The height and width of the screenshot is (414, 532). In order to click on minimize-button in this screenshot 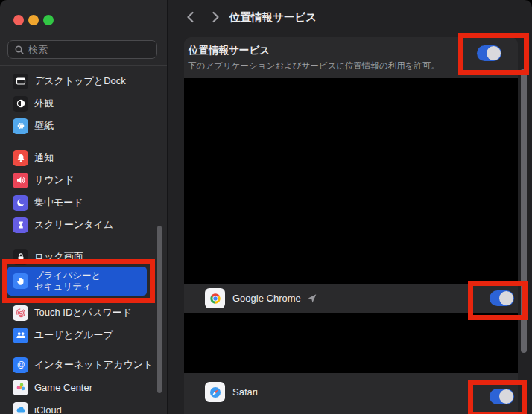, I will do `click(34, 20)`.